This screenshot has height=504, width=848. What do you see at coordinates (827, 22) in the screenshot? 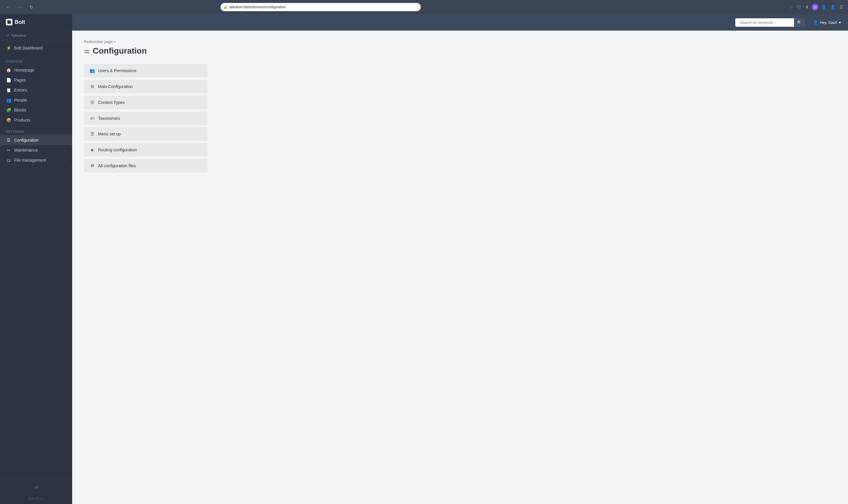
I see `header-user-menu: 👤 Hey, Saul! ▾` at bounding box center [827, 22].